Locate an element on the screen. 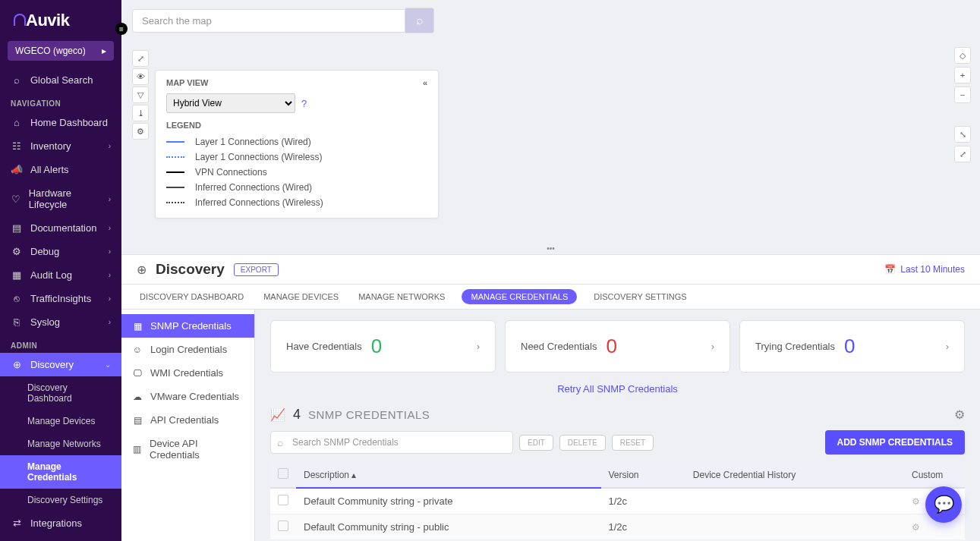 Image resolution: width=980 pixels, height=541 pixels. nav-manage-alerts: 🔔Manage Alerts› is located at coordinates (61, 538).